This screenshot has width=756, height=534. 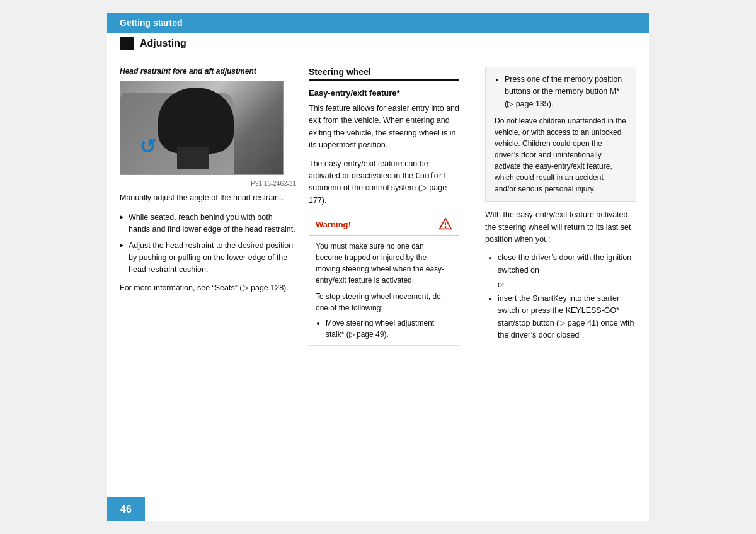 I want to click on warning-bullet-item: Move steering wheel adjustment stalk* (▷…, so click(x=389, y=329).